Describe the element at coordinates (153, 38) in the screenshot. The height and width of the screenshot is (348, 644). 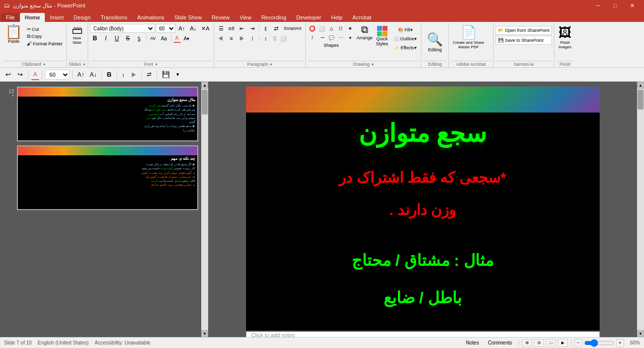
I see `char-spacing-button: AV` at that location.